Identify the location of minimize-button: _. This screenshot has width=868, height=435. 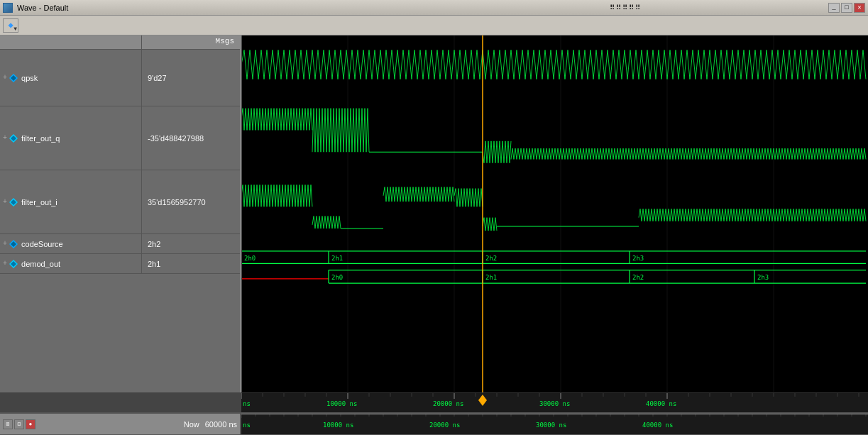
(834, 8).